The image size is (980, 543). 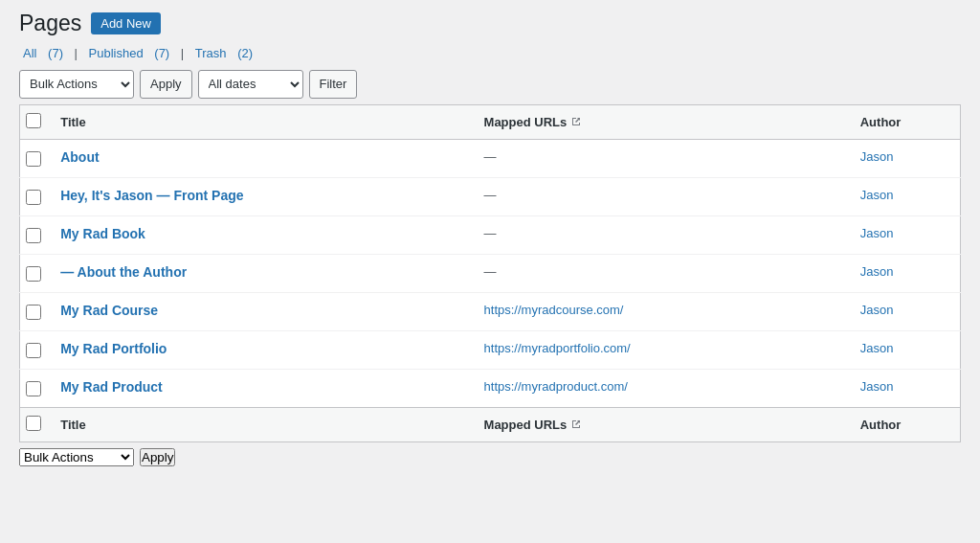 I want to click on row-mapped-url-cell: https://myradproduct.com/, so click(x=662, y=388).